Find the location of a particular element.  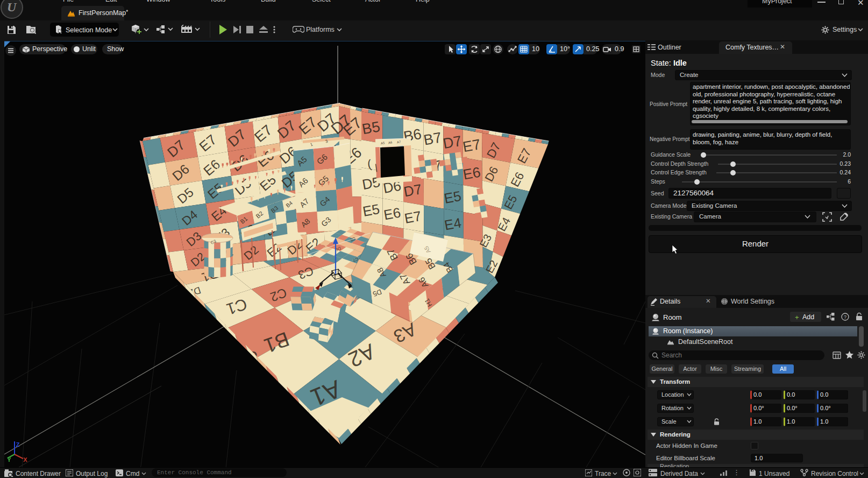

svg-text: D7 is located at coordinates (412, 191).